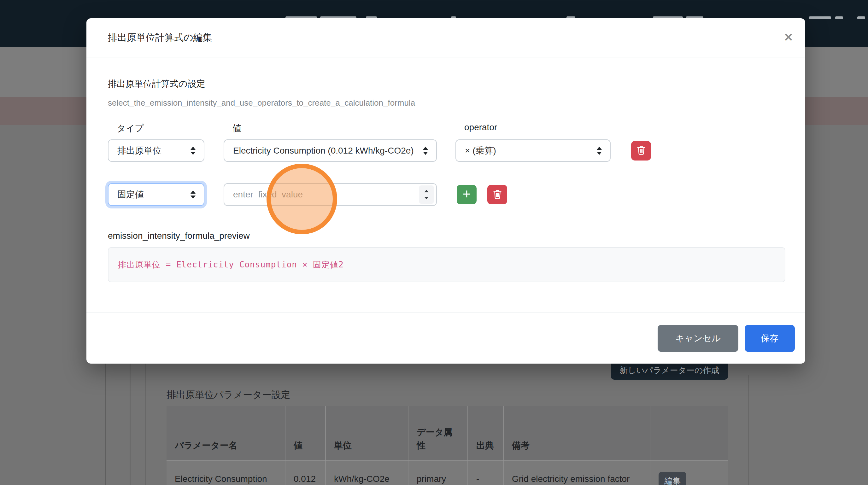 This screenshot has width=868, height=485. What do you see at coordinates (673, 478) in the screenshot?
I see `edit-button: 編集` at bounding box center [673, 478].